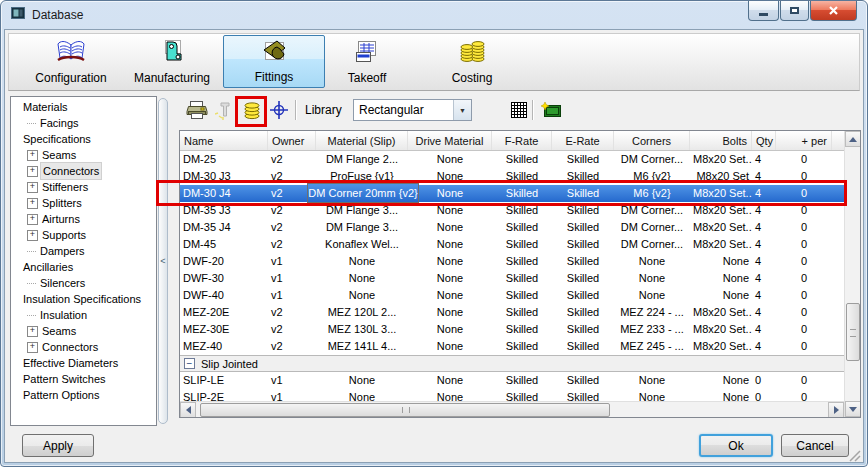  Describe the element at coordinates (512, 160) in the screenshot. I see `table-row: DM-25 v2 DM Flange 2... None Skilled Ski…` at that location.